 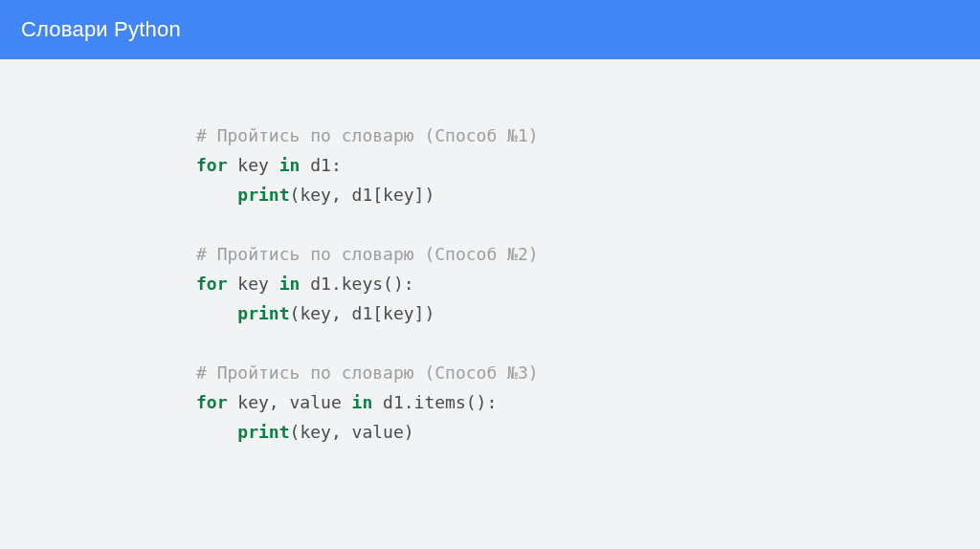 What do you see at coordinates (368, 373) in the screenshot?
I see `code-comment-3: # Пройтись по словарю (Способ №3)` at bounding box center [368, 373].